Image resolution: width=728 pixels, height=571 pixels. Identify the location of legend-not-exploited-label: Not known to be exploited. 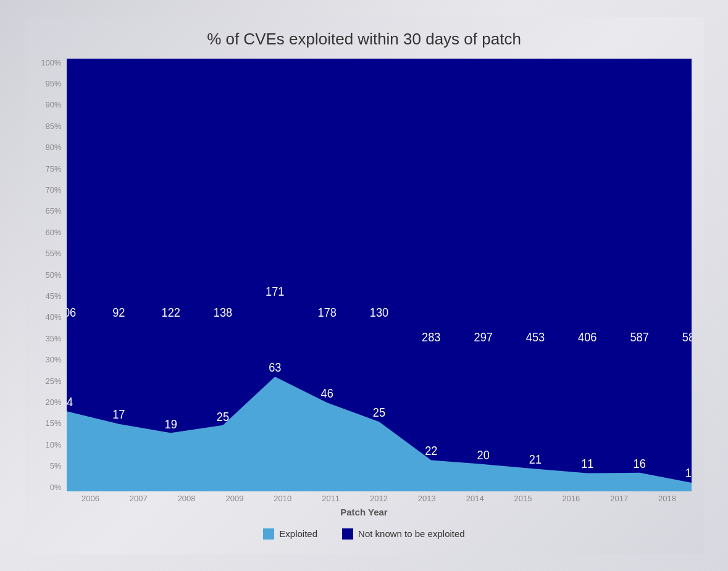
(411, 533).